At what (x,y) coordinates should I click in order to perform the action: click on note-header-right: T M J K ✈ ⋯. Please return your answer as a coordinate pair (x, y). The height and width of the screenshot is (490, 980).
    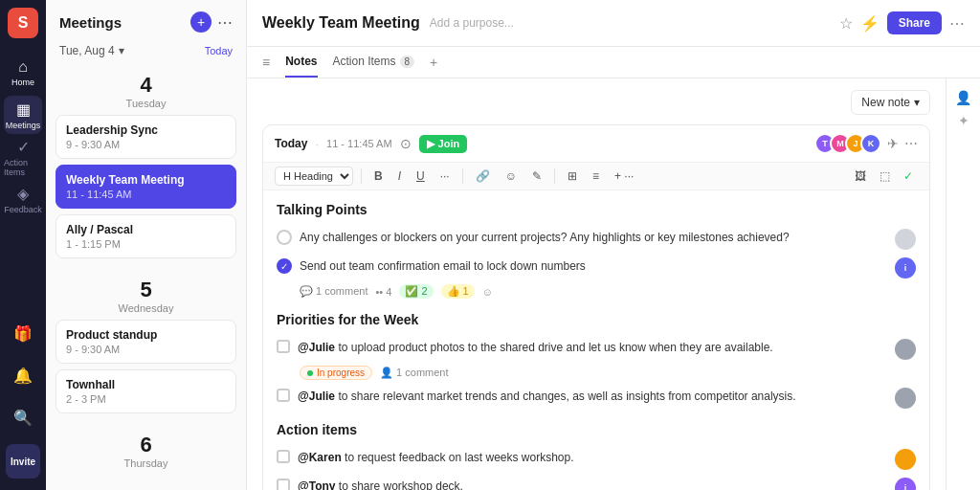
    Looking at the image, I should click on (866, 144).